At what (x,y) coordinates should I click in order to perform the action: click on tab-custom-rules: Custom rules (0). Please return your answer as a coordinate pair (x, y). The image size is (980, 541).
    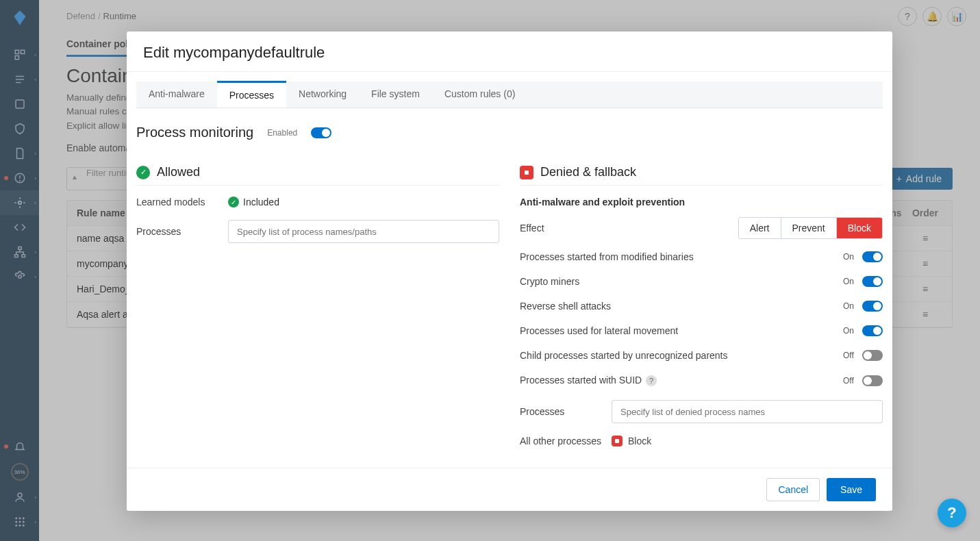
    Looking at the image, I should click on (479, 95).